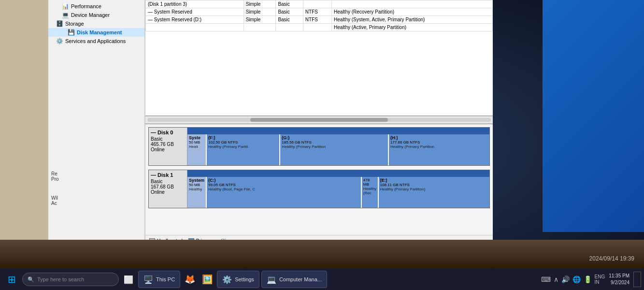 This screenshot has height=290, width=644. Describe the element at coordinates (100, 32) in the screenshot. I see `sidebar-item-disk-management-label: Disk Management` at that location.